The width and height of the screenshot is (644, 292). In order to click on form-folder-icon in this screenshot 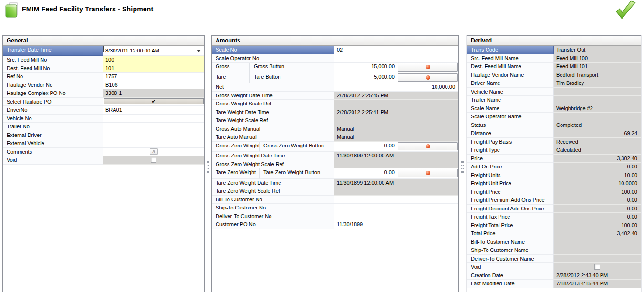, I will do `click(12, 10)`.